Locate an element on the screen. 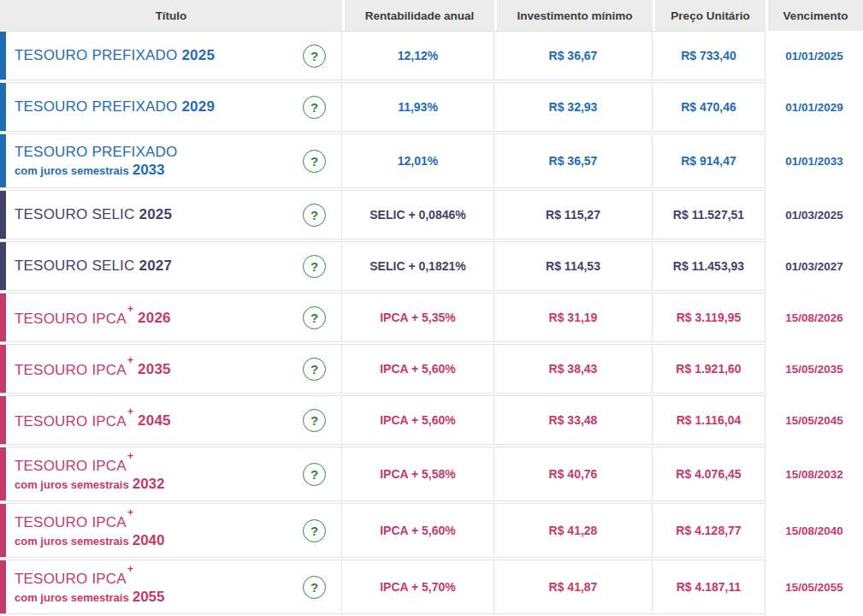 The image size is (863, 616). maturity-cell: 15/05/2035 is located at coordinates (814, 369).